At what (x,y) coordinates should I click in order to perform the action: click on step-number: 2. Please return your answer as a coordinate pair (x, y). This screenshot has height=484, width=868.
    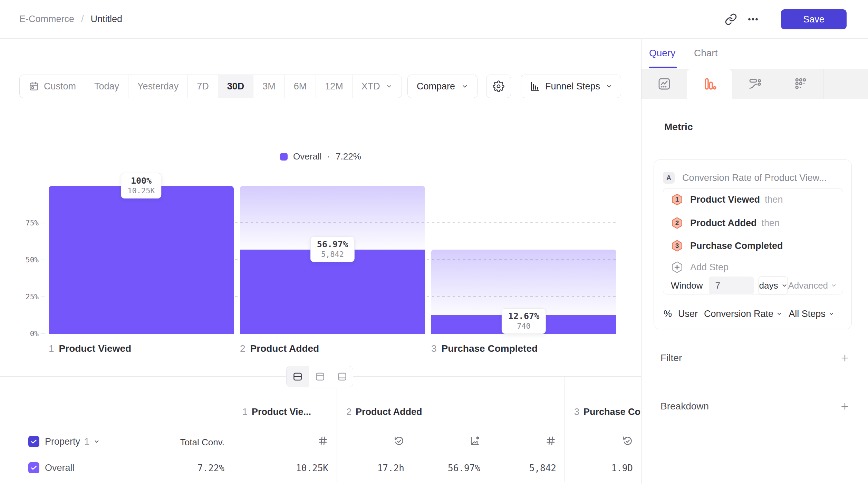
    Looking at the image, I should click on (243, 349).